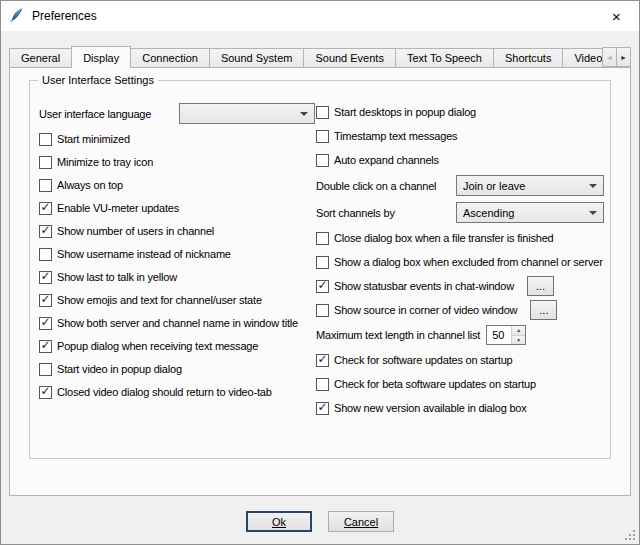 This screenshot has width=640, height=545. Describe the element at coordinates (460, 136) in the screenshot. I see `checkbox-timestamp-messages: Timestamp text messages` at that location.